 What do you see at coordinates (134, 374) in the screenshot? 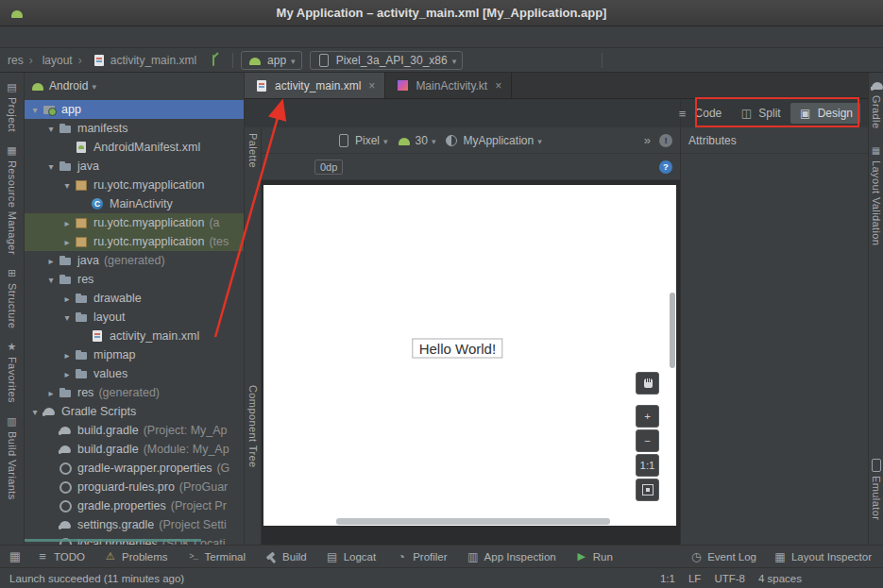
I see `tree-item: values` at bounding box center [134, 374].